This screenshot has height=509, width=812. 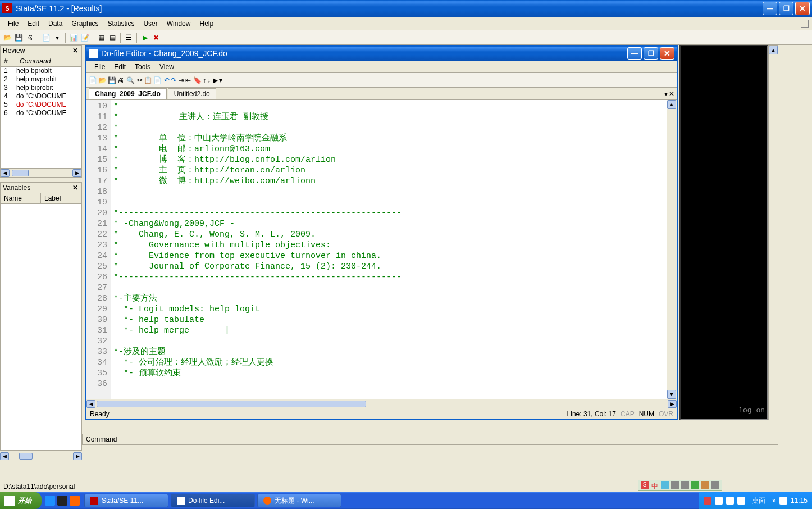 I want to click on do-execute-quiet-icon: ▾, so click(x=221, y=80).